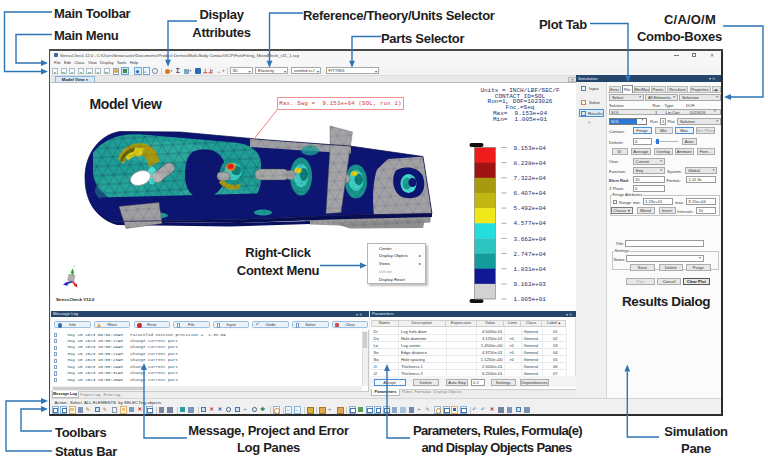 Image resolution: width=768 pixels, height=462 pixels. Describe the element at coordinates (530, 284) in the screenshot. I see `svg-text: 9.162e+03` at that location.